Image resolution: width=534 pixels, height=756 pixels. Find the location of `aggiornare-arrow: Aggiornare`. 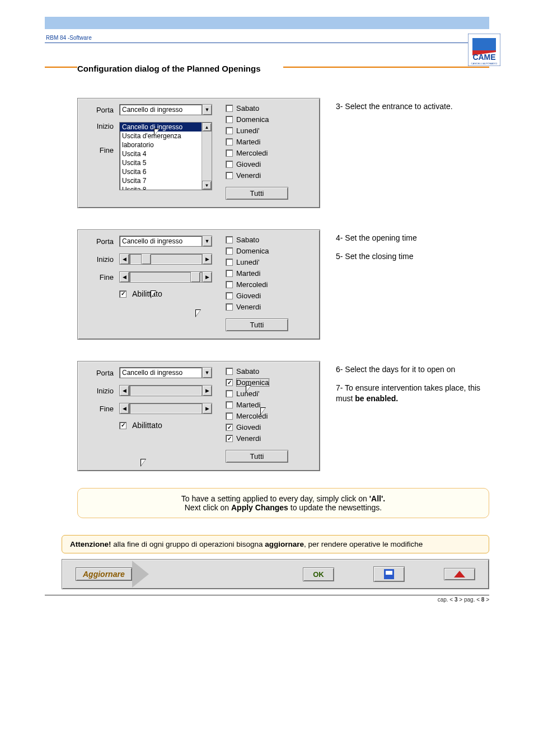

aggiornare-arrow: Aggiornare is located at coordinates (112, 574).